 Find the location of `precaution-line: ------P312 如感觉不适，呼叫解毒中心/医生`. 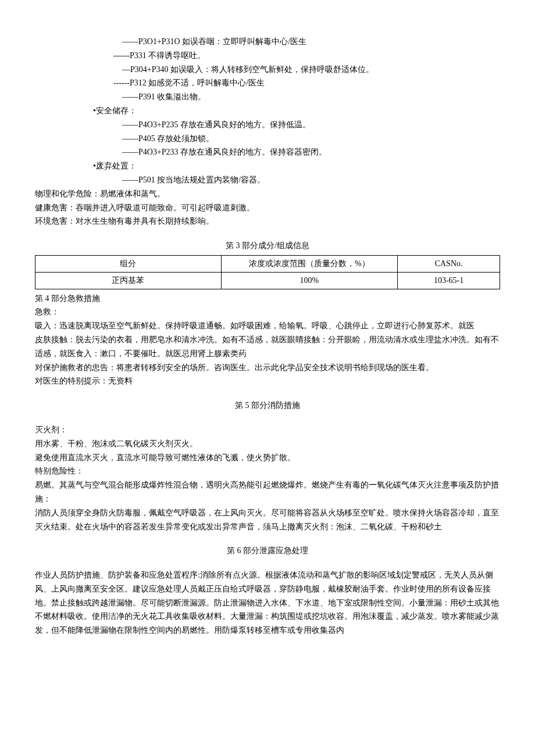

precaution-line: ------P312 如感觉不适，呼叫解毒中心/医生 is located at coordinates (268, 83).